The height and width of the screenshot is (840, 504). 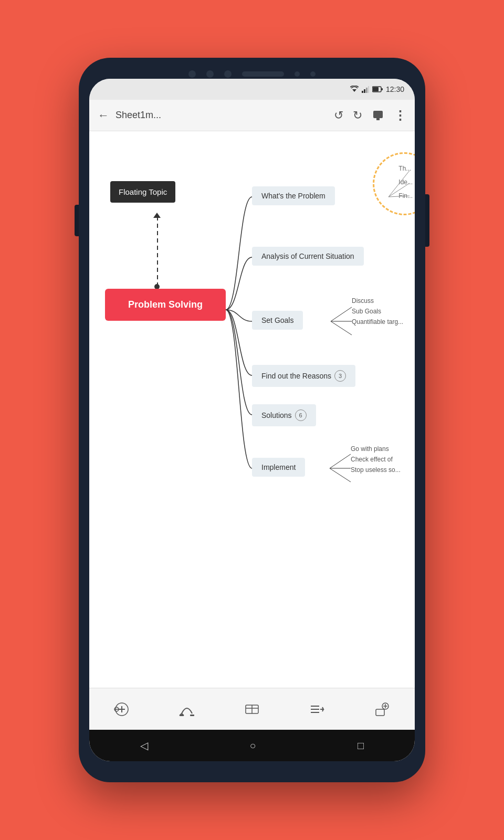 I want to click on format-button, so click(x=378, y=116).